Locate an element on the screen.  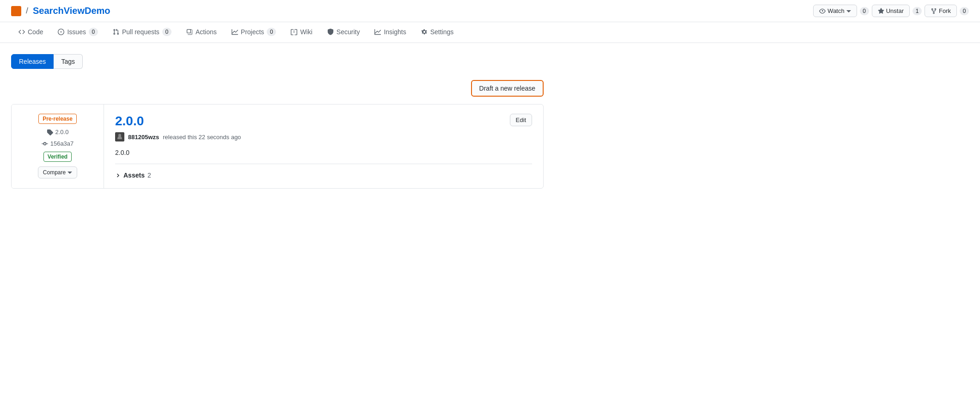
releases-toggle: Releases Tags is located at coordinates (277, 61).